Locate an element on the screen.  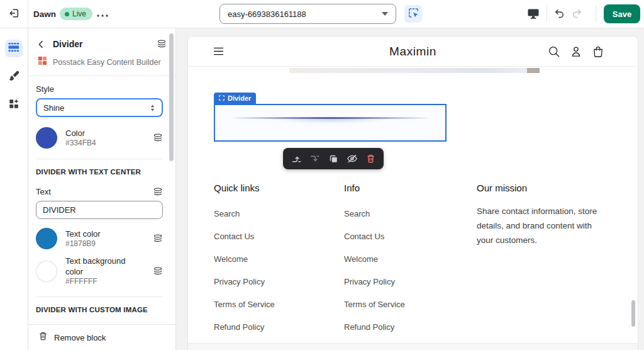
style-select-value: Shine is located at coordinates (54, 108).